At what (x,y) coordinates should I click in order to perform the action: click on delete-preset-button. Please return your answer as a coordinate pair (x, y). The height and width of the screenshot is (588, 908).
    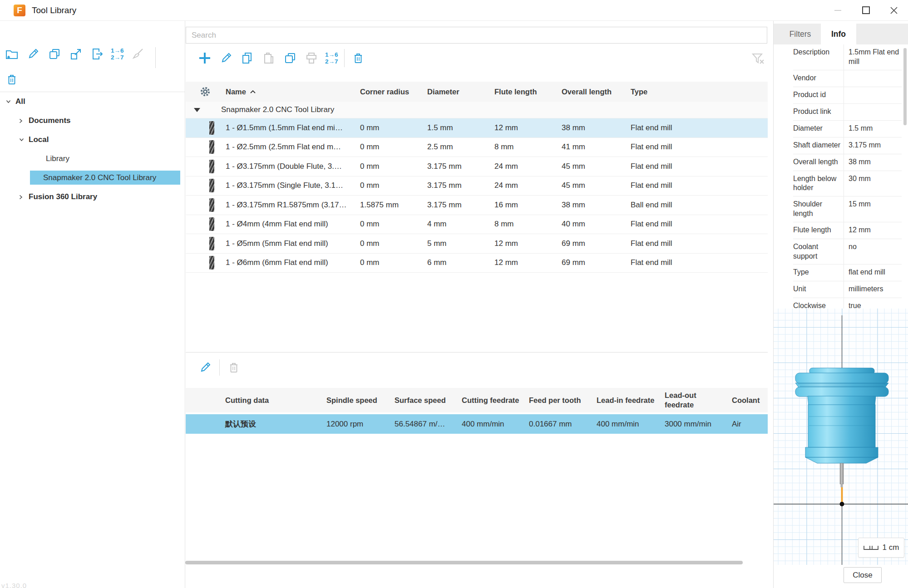
    Looking at the image, I should click on (234, 368).